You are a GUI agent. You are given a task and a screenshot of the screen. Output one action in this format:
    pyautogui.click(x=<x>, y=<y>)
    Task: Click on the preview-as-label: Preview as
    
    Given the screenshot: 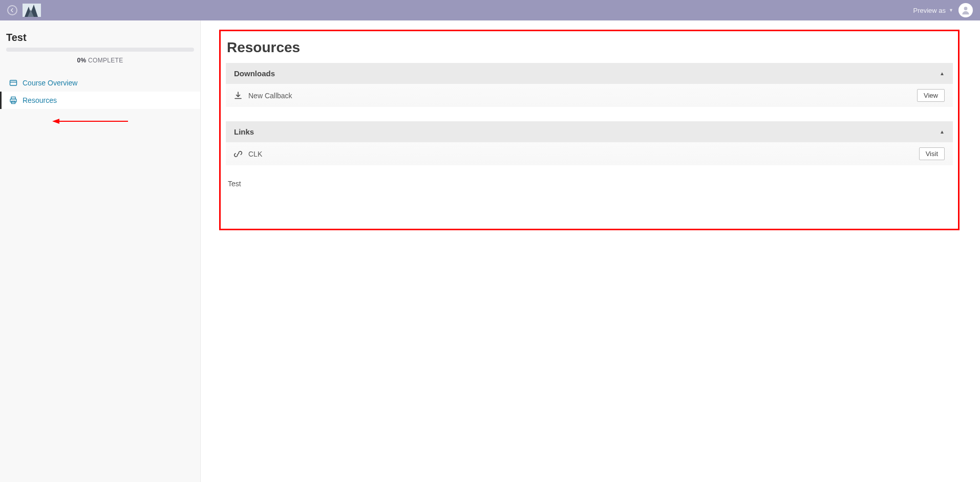 What is the action you would take?
    pyautogui.click(x=930, y=10)
    